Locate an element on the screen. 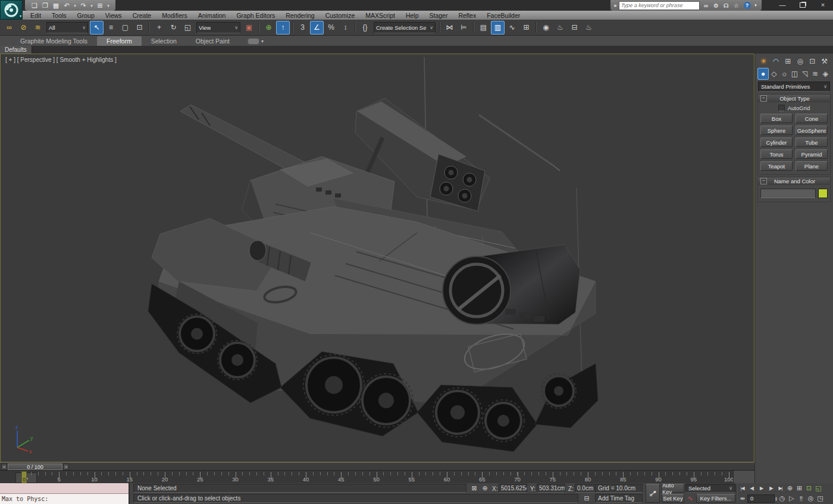  autogrid-checkbox is located at coordinates (782, 108).